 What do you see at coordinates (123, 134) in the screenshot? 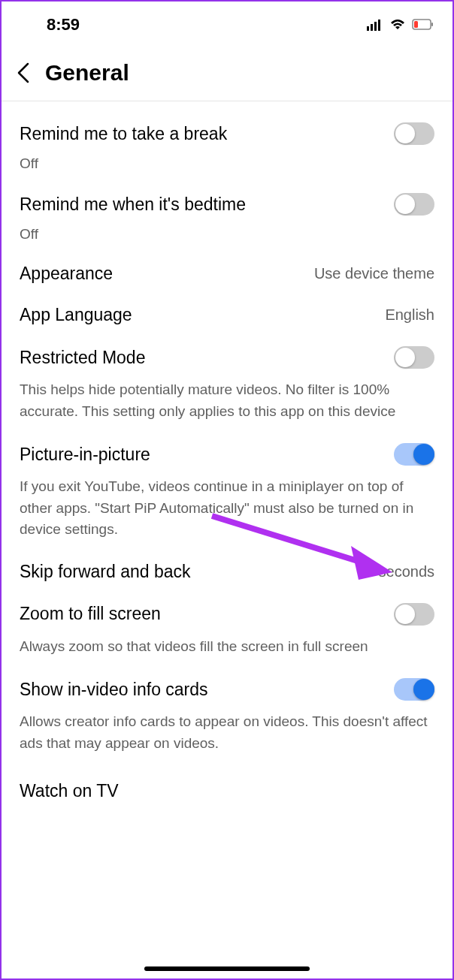
I see `setting-title: Remind me to take a break` at bounding box center [123, 134].